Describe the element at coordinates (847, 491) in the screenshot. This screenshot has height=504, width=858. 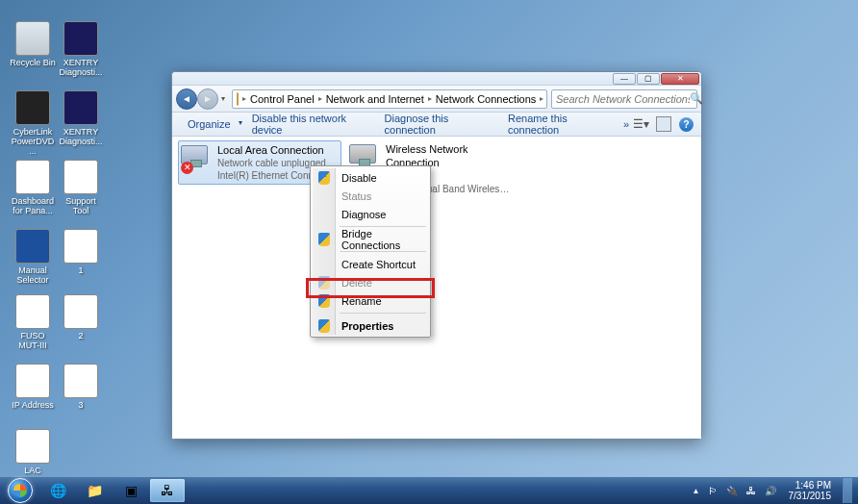
I see `show-desktop-button` at that location.